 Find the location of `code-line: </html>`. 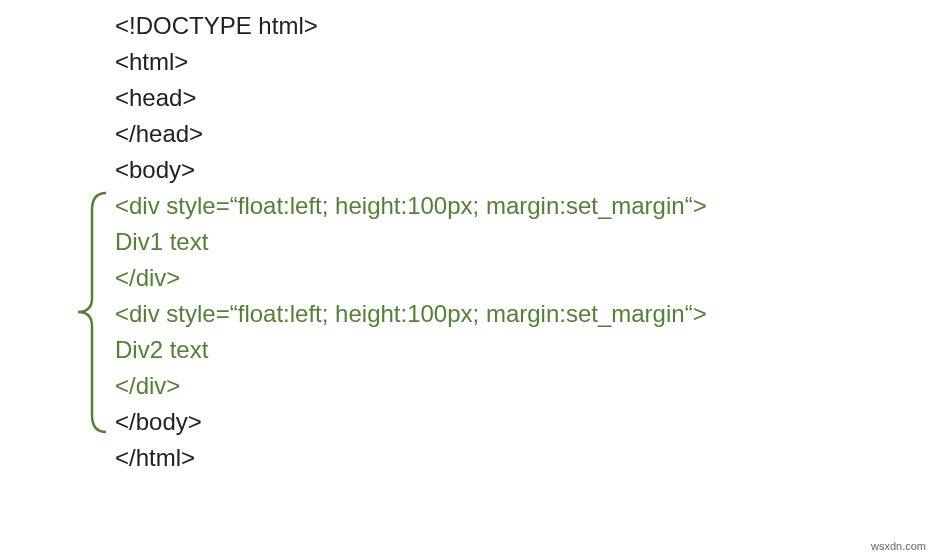

code-line: </html> is located at coordinates (524, 458).